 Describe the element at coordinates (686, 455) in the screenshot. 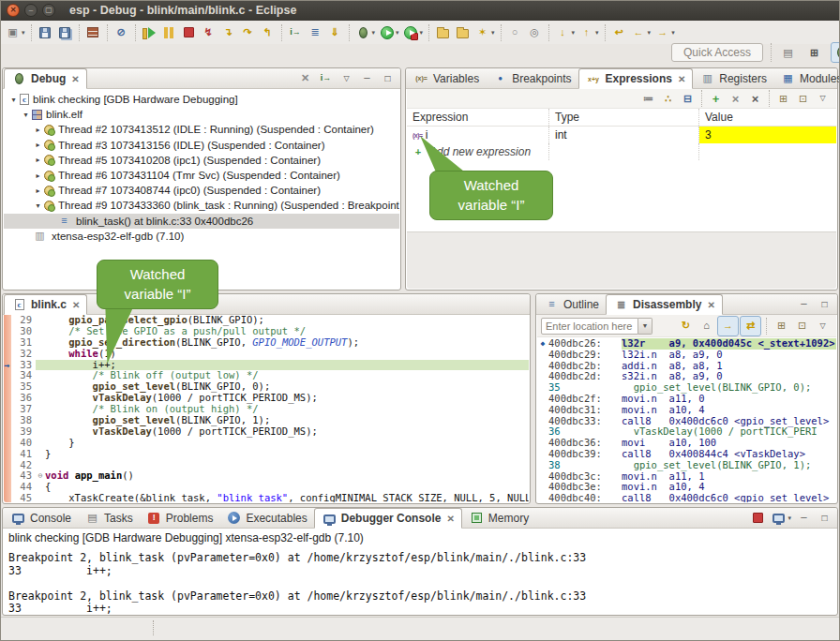

I see `disassembly-line: 400dbc39:call8 0x400844c4 <vTaskDelay>` at that location.